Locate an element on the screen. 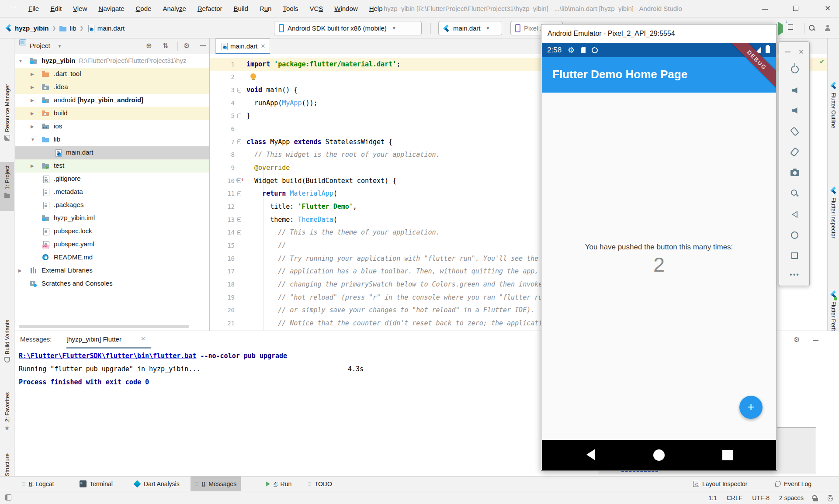 The height and width of the screenshot is (504, 839). line-number: 21 is located at coordinates (222, 323).